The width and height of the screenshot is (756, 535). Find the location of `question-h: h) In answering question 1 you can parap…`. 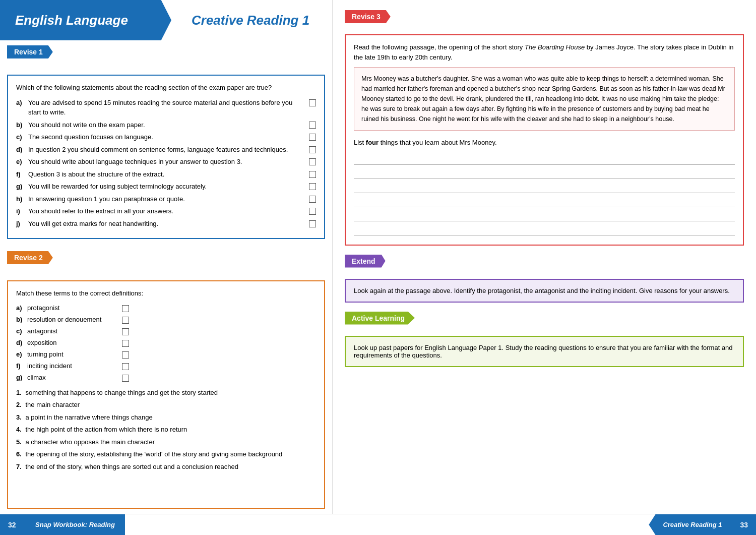

question-h: h) In answering question 1 you can parap… is located at coordinates (166, 199).